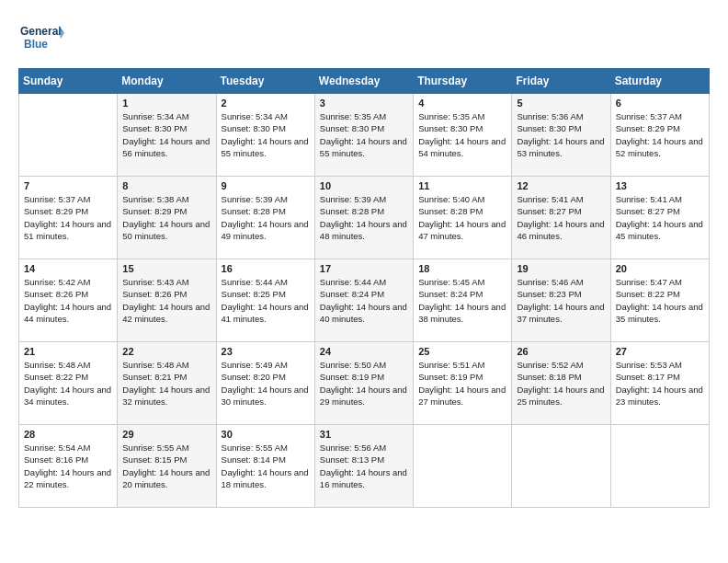 This screenshot has width=728, height=563. Describe the element at coordinates (364, 466) in the screenshot. I see `week-row-5: 28Sunrise: 5:54 AMSunset: 8:16 PMDayligh…` at that location.